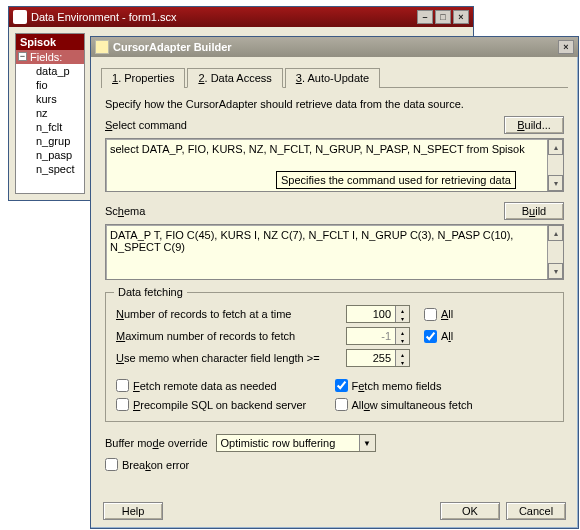 This screenshot has width=580, height=530. Describe the element at coordinates (143, 78) in the screenshot. I see `tab-properties: 1. Properties` at that location.